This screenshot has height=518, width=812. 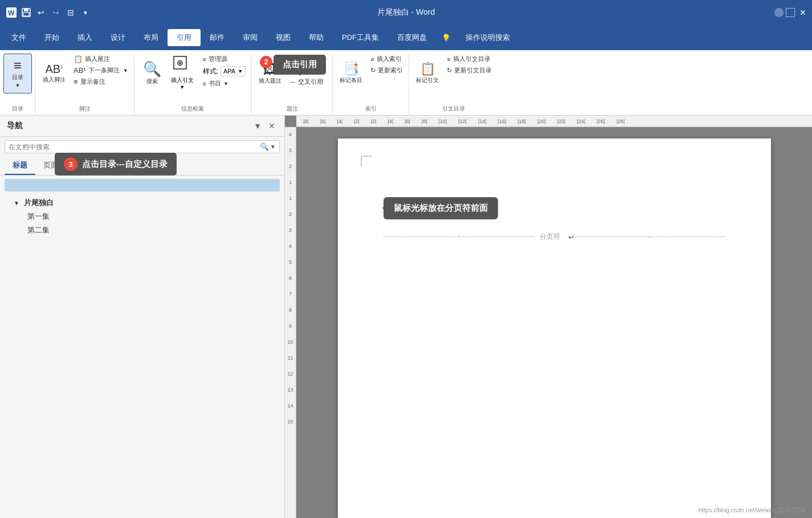 What do you see at coordinates (454, 109) in the screenshot?
I see `authorities-group-label: 引文目录` at bounding box center [454, 109].